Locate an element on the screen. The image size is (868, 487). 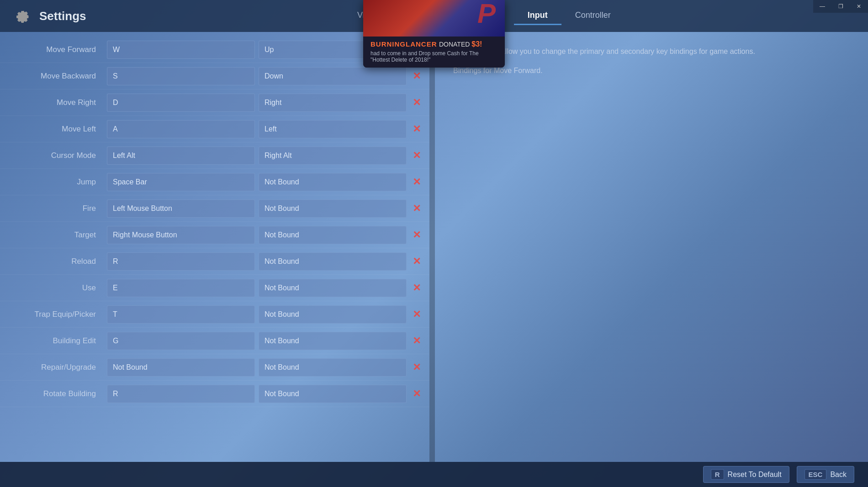
binding-clear-fire: ✕ is located at coordinates (417, 209).